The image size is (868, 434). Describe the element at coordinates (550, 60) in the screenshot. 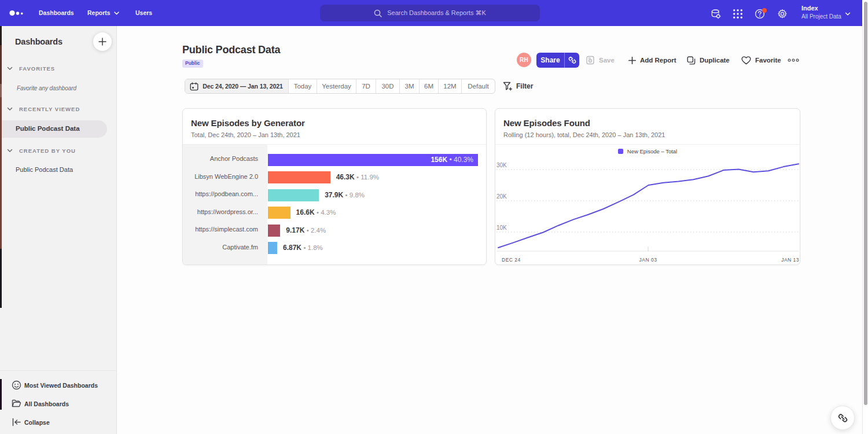

I see `share-button-label: Share` at that location.